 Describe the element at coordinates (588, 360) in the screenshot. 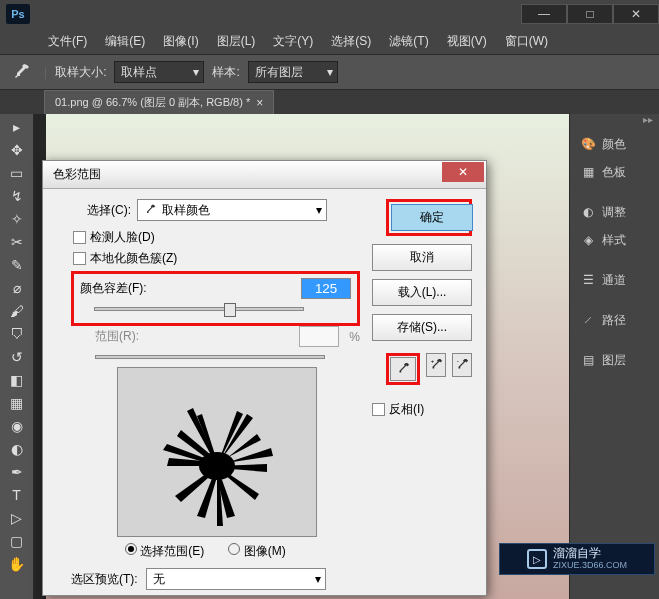

I see `layers-icon: ▤` at that location.